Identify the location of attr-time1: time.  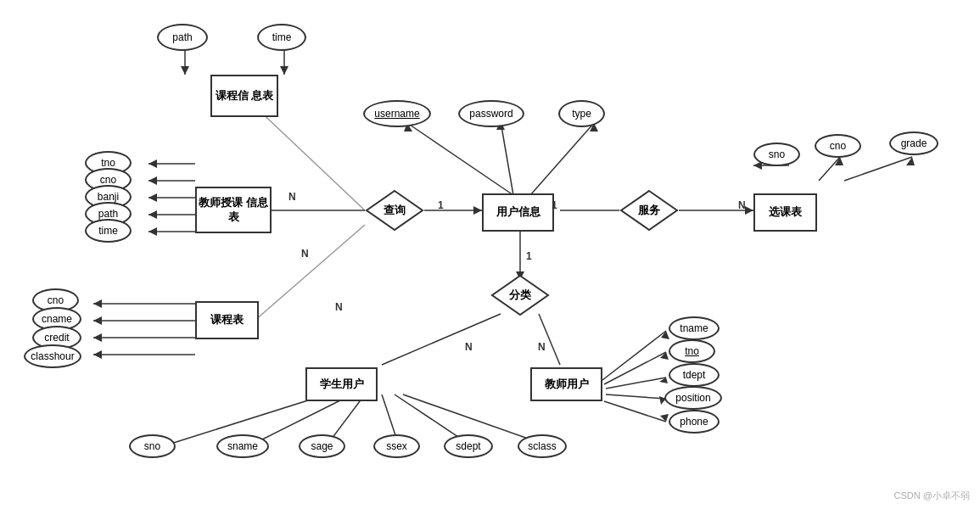
(282, 37).